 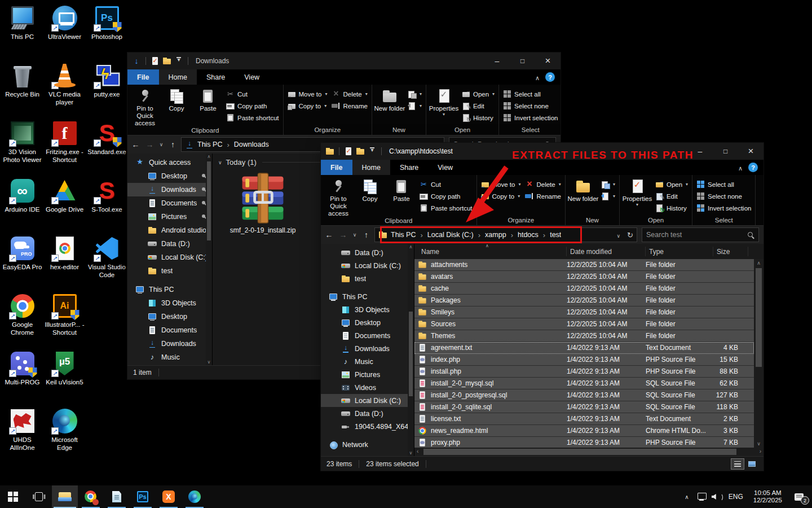 I want to click on search-box, so click(x=700, y=235).